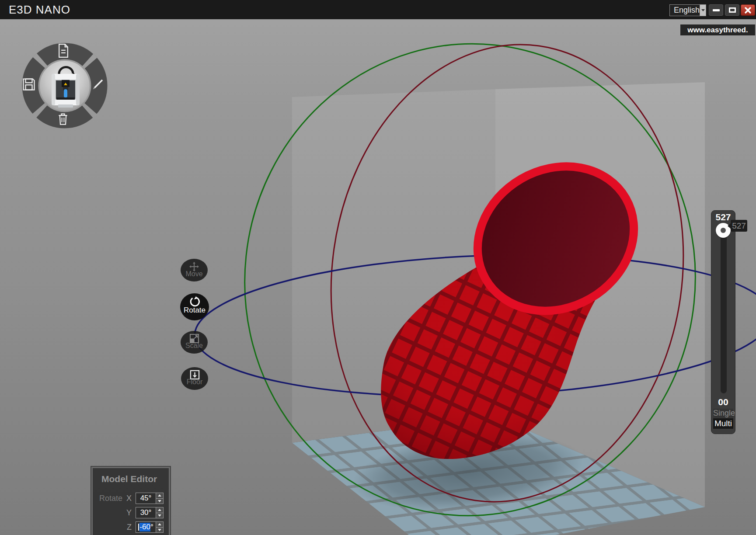 This screenshot has width=756, height=535. Describe the element at coordinates (129, 527) in the screenshot. I see `axis-z-label: Z` at that location.